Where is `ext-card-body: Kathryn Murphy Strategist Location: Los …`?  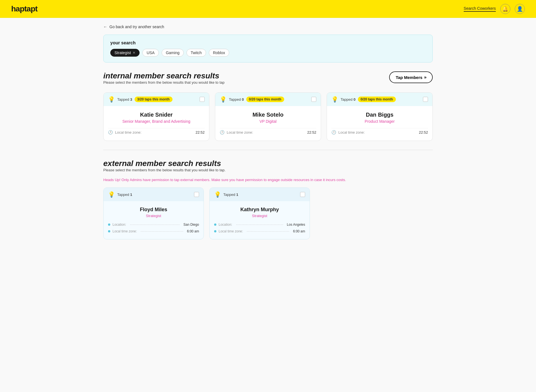 ext-card-body: Kathryn Murphy Strategist Location: Los … is located at coordinates (260, 220).